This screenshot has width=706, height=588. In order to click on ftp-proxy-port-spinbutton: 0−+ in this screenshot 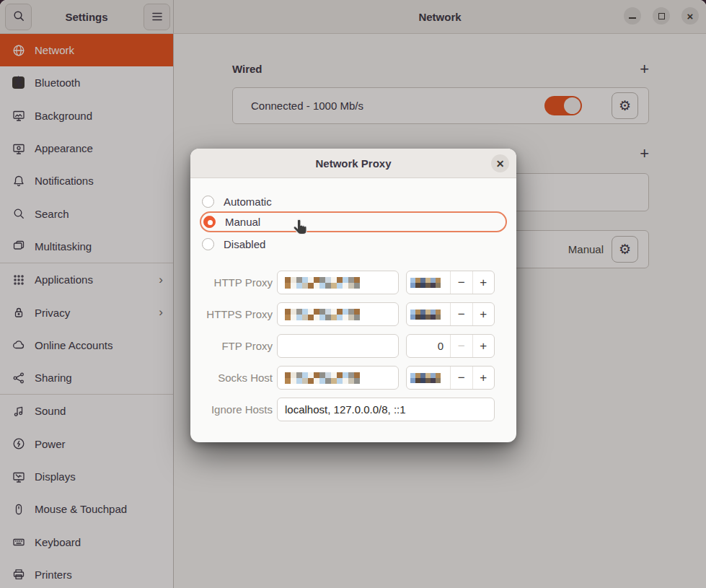, I will do `click(450, 346)`.